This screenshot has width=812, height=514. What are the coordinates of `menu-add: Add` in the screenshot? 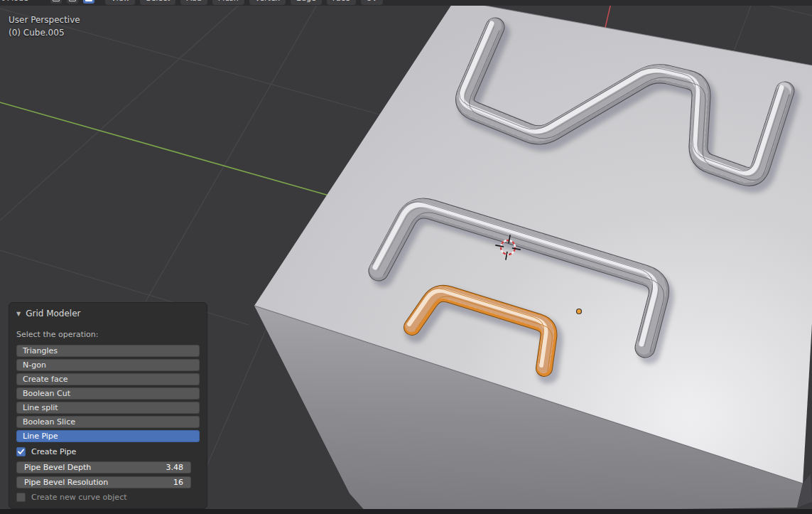 It's located at (193, 3).